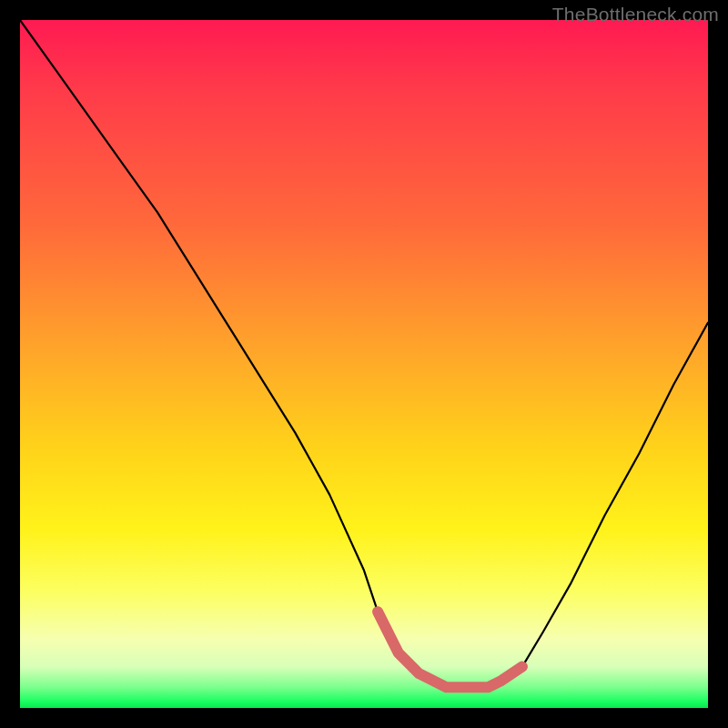  What do you see at coordinates (635, 15) in the screenshot?
I see `watermark-text: TheBottleneck.com` at bounding box center [635, 15].